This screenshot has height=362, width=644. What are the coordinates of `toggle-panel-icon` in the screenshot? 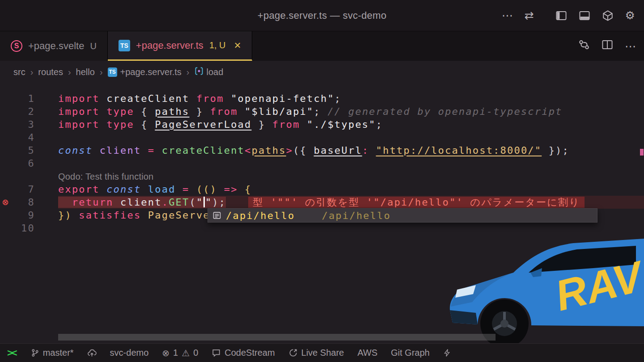 It's located at (585, 16).